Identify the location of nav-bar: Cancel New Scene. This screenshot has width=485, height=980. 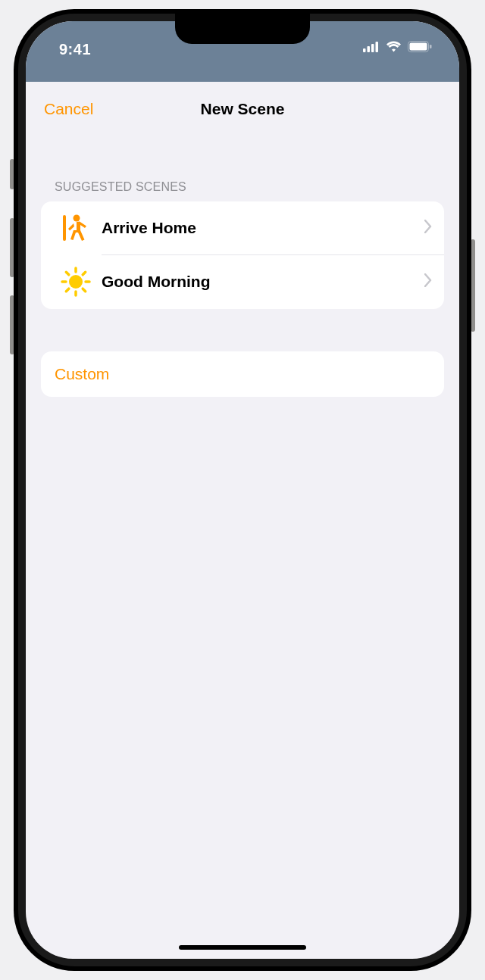
(242, 109).